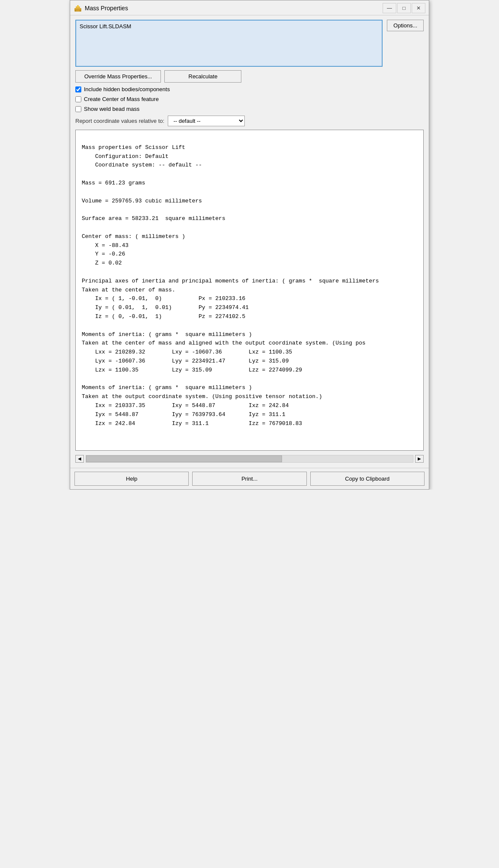  What do you see at coordinates (250, 479) in the screenshot?
I see `footer-buttons: Help Print... Copy to Clipboard` at bounding box center [250, 479].